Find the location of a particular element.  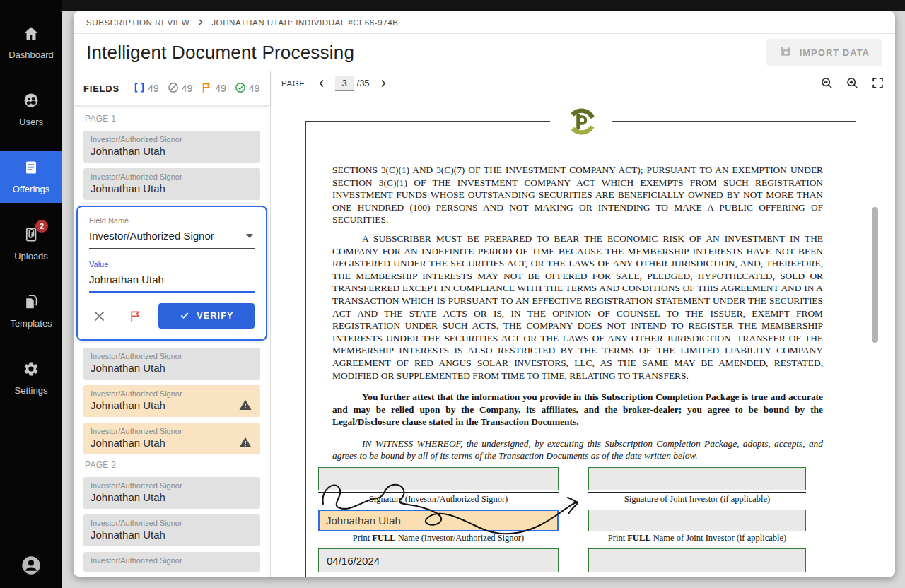

flagged-count-value: 49 is located at coordinates (221, 88).